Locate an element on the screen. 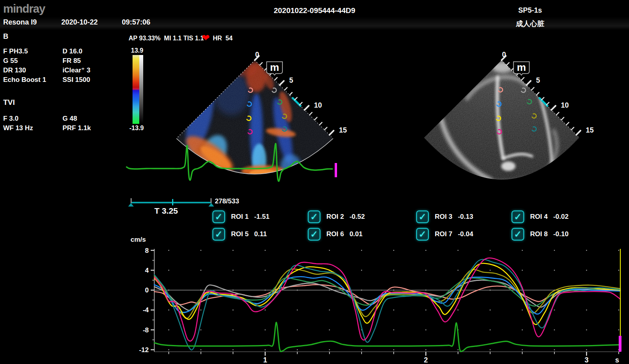 The image size is (629, 364). roi-checkbox-item: ✓ROI 3-0.13 is located at coordinates (445, 217).